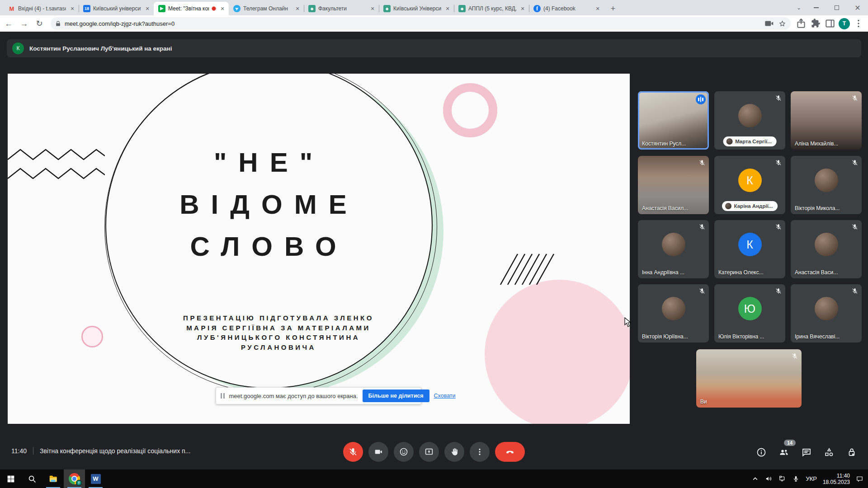  What do you see at coordinates (191, 9) in the screenshot?
I see `browser-tab: Meet: "Звітна конфер✕` at bounding box center [191, 9].